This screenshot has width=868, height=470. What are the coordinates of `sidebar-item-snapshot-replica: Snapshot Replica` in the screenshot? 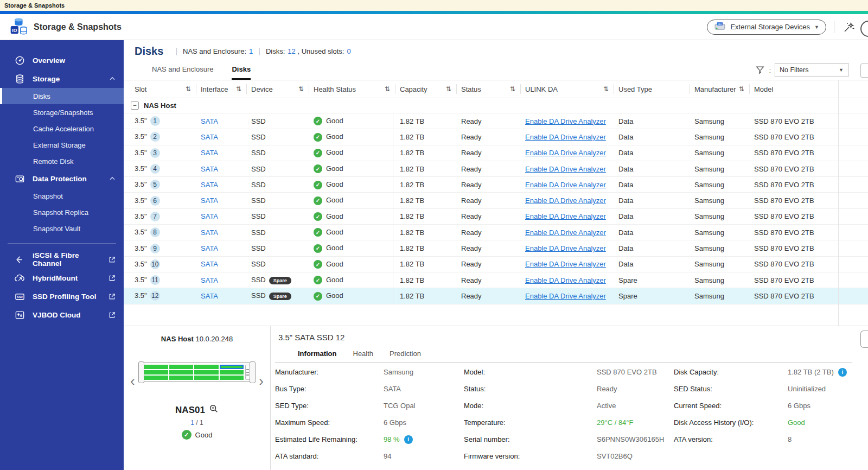 It's located at (62, 212).